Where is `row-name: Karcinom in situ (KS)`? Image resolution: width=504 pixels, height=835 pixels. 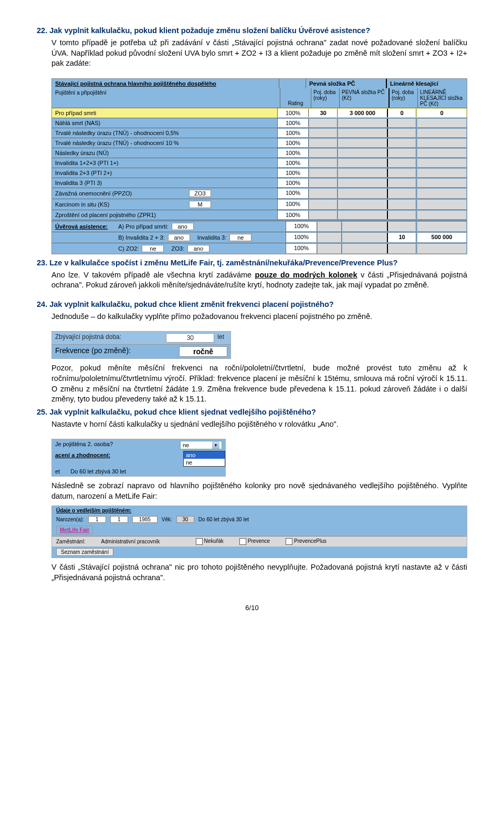
row-name: Karcinom in situ (KS) is located at coordinates (82, 204).